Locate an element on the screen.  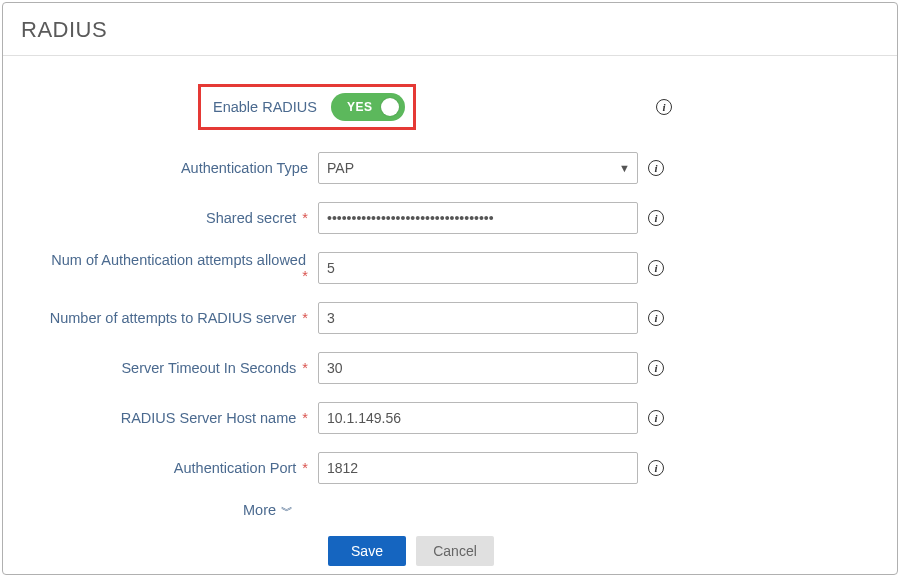
shared-secret-input is located at coordinates (478, 218).